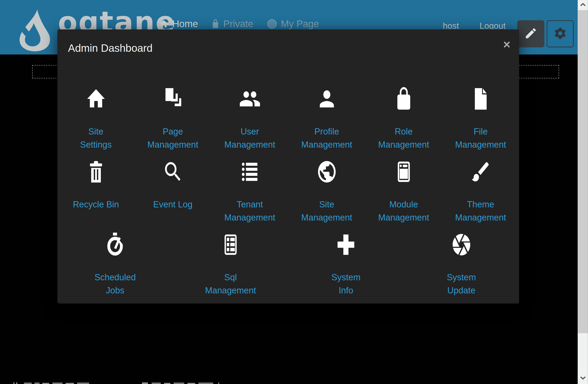 This screenshot has width=588, height=384. Describe the element at coordinates (250, 185) in the screenshot. I see `tile-tenant-management: TenantManagement` at that location.